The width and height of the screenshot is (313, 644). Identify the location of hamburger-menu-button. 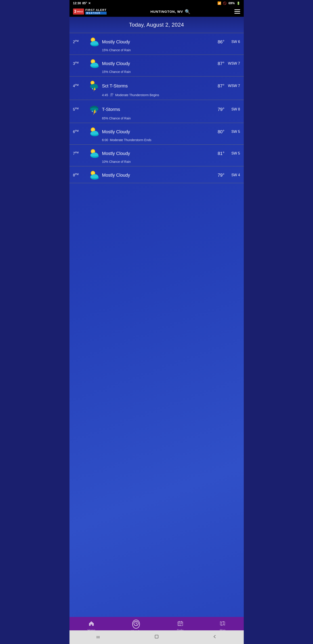
(237, 12).